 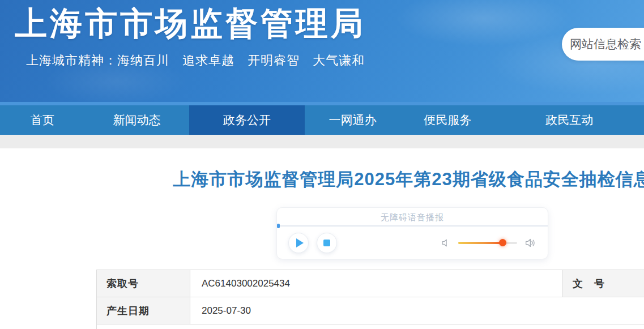 I want to click on index-number-value: AC61403002025434, so click(x=377, y=284).